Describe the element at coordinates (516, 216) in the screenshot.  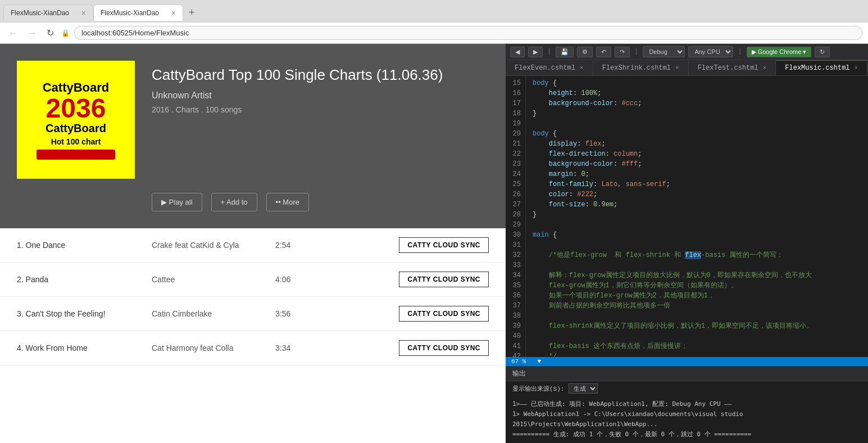
I see `line-numbers: 1516171819 2021222324 2526272829 3031323…` at that location.